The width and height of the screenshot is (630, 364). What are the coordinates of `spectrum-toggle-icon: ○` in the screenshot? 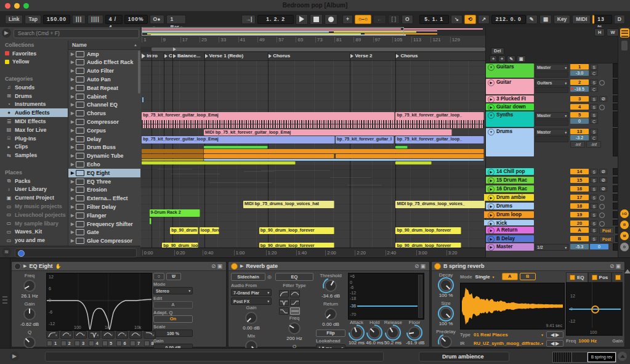 It's located at (159, 277).